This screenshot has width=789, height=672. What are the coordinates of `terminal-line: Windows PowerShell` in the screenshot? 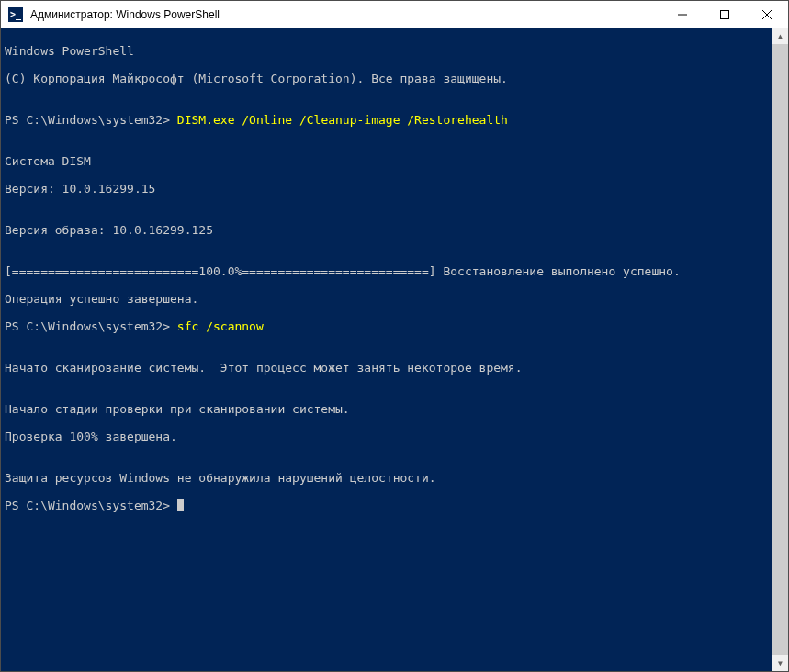 It's located at (395, 51).